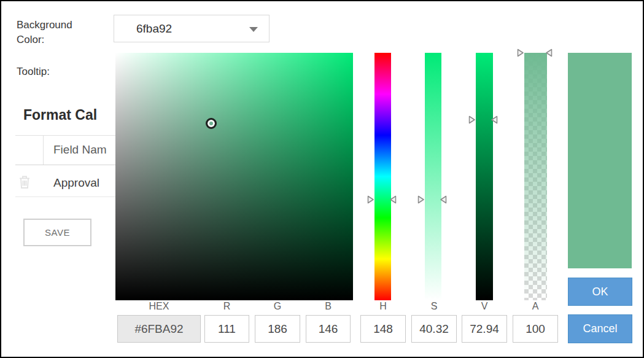 The image size is (644, 358). What do you see at coordinates (227, 329) in the screenshot?
I see `red-input: 111` at bounding box center [227, 329].